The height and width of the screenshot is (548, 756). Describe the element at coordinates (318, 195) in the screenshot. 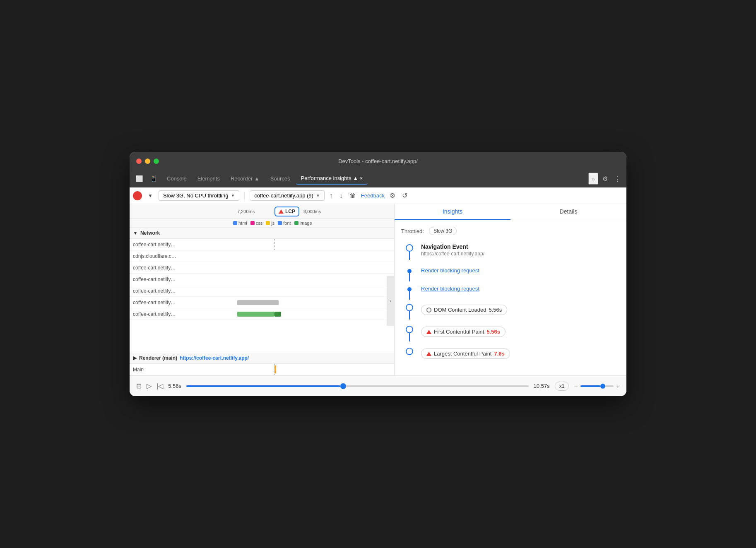

I see `chevron-down-icon: ▼` at that location.